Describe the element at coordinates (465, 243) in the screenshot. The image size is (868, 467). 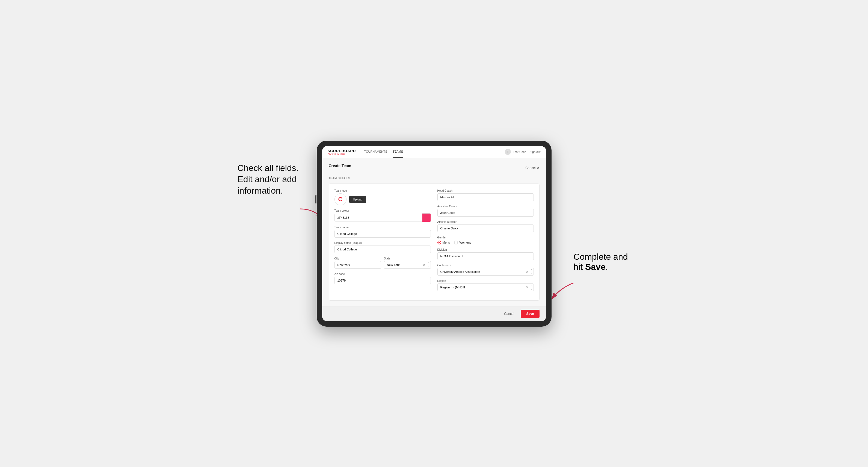
I see `womens-label: Womens` at that location.